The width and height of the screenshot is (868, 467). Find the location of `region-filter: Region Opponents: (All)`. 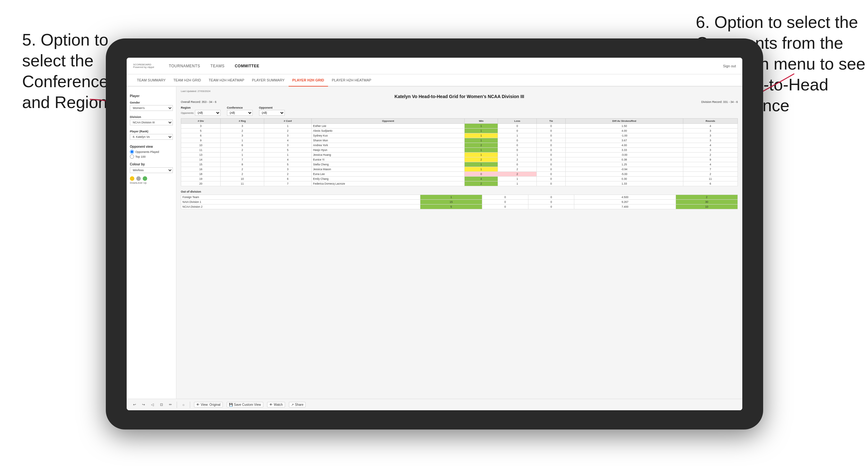

region-filter: Region Opponents: (All) is located at coordinates (201, 111).